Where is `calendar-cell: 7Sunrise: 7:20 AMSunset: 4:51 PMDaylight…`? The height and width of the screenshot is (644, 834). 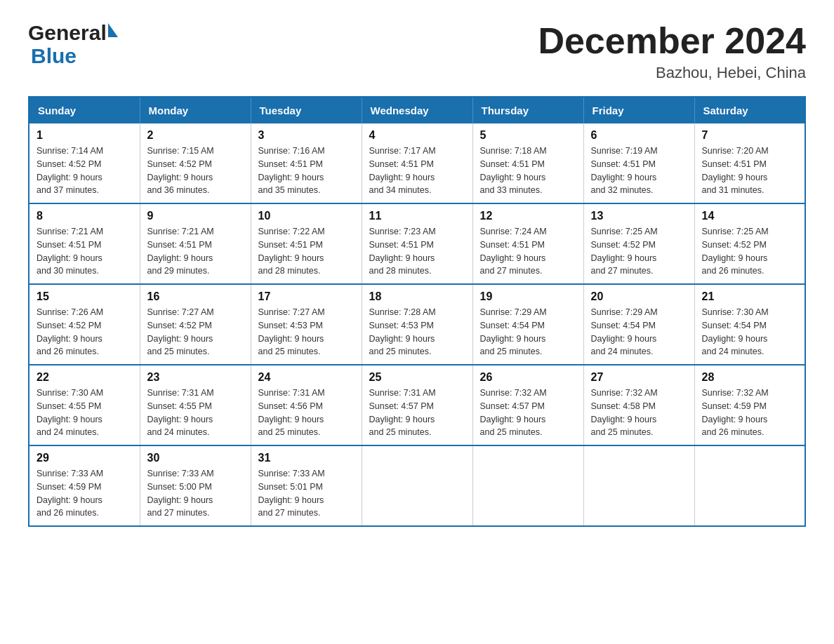
calendar-cell: 7Sunrise: 7:20 AMSunset: 4:51 PMDaylight… is located at coordinates (750, 163).